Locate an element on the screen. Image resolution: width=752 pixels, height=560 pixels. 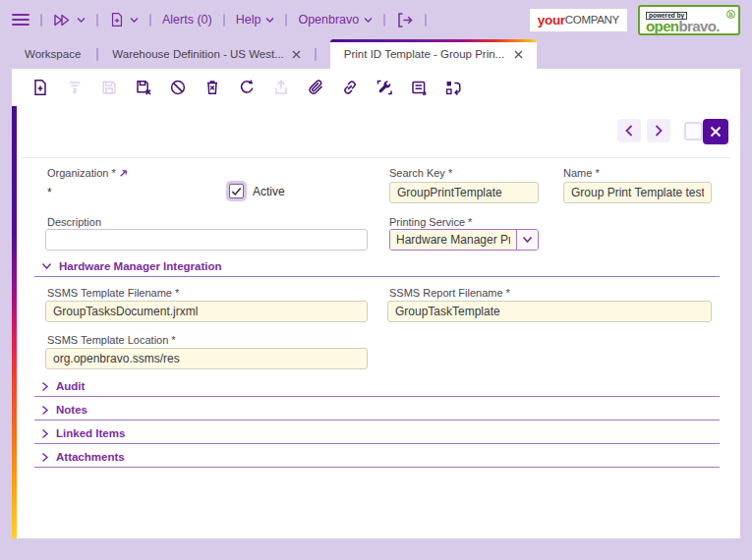
printing-service-combo is located at coordinates (464, 240).